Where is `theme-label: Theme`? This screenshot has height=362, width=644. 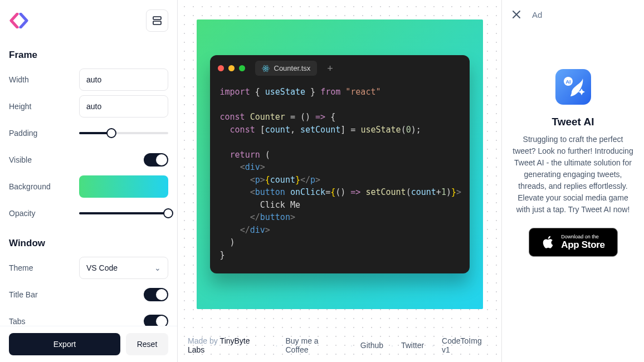 theme-label: Theme is located at coordinates (21, 268).